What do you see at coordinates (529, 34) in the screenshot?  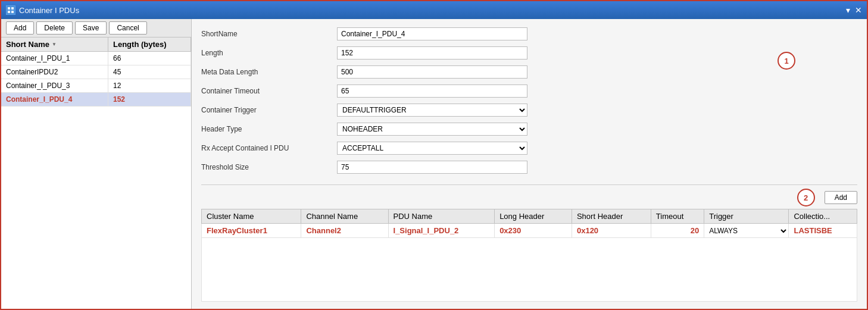 I see `form-row-short-name: ShortName` at bounding box center [529, 34].